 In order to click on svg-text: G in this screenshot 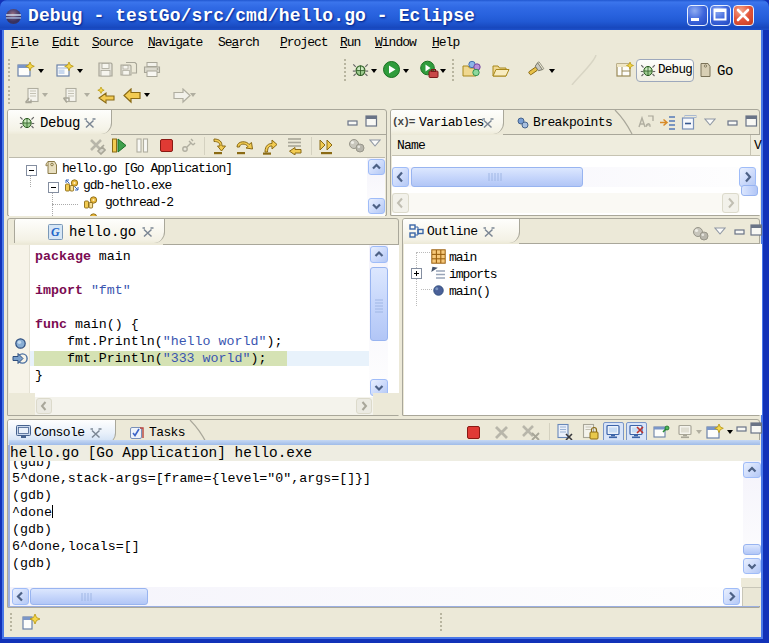, I will do `click(56, 232)`.